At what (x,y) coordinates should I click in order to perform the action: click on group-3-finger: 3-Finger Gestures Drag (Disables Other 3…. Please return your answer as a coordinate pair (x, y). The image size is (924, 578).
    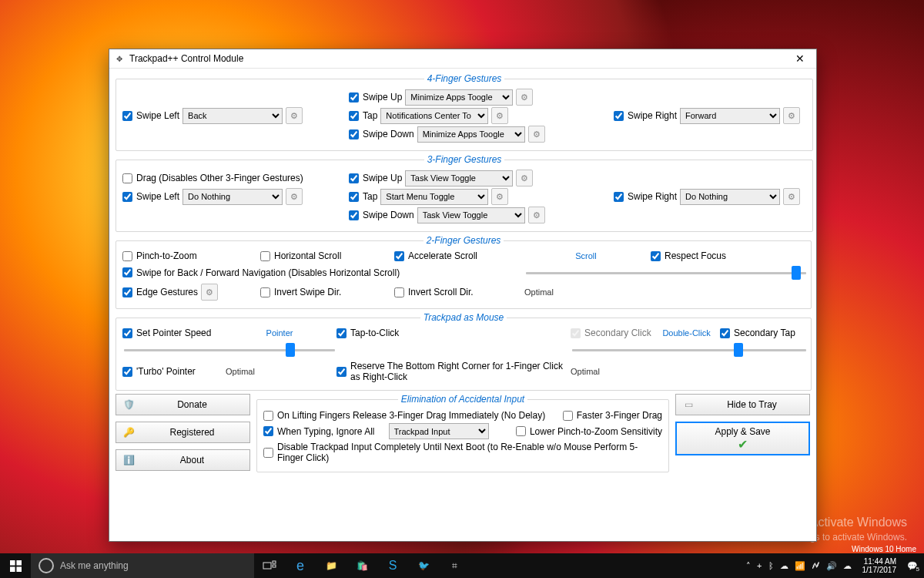
    Looking at the image, I should click on (464, 193).